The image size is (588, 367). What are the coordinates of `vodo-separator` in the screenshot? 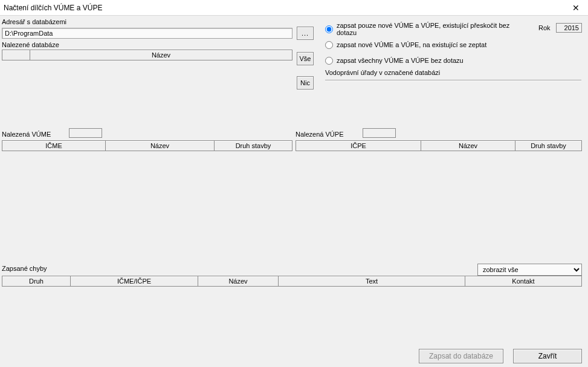 It's located at (453, 80).